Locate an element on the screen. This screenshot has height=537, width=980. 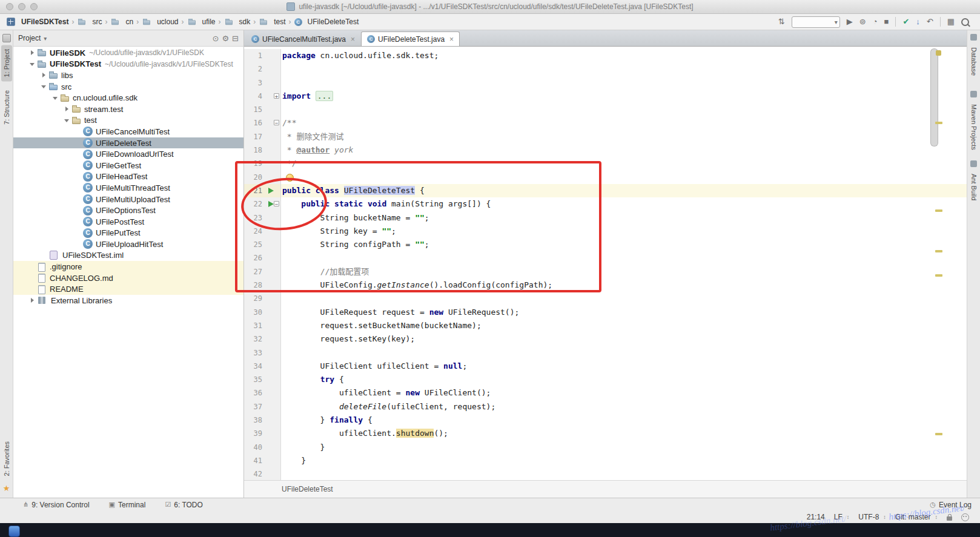
code-line-30: 30 UFileRequest request = new UFileReque… is located at coordinates (606, 312).